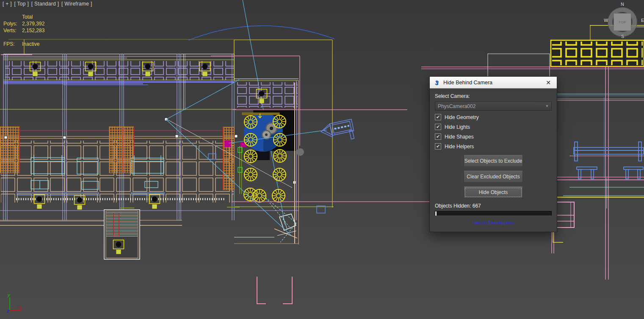  Describe the element at coordinates (20, 307) in the screenshot. I see `axis-x-label: x` at that location.